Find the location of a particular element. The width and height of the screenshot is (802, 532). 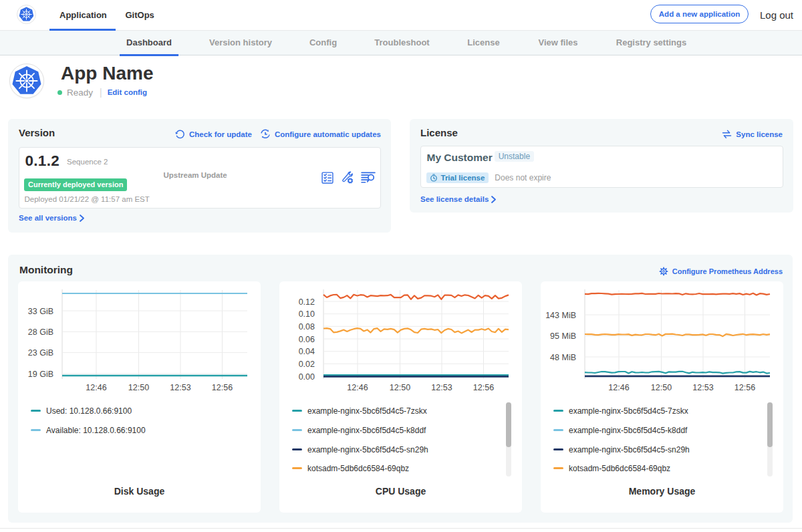

svg-text: 19 GiB is located at coordinates (41, 374).